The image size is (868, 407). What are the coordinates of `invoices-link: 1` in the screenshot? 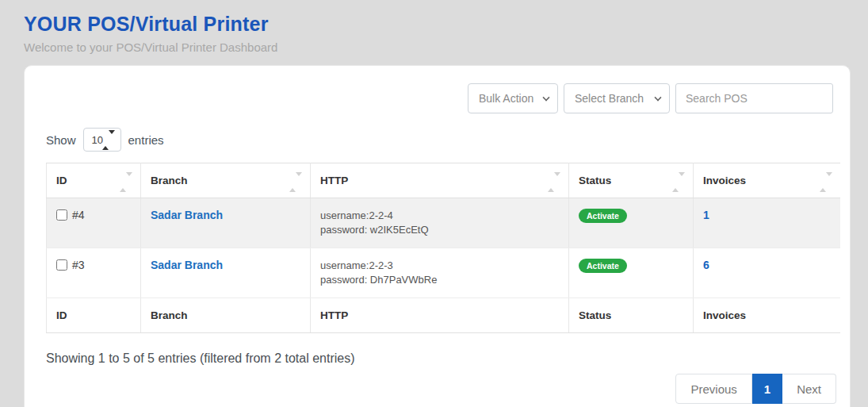 It's located at (706, 215).